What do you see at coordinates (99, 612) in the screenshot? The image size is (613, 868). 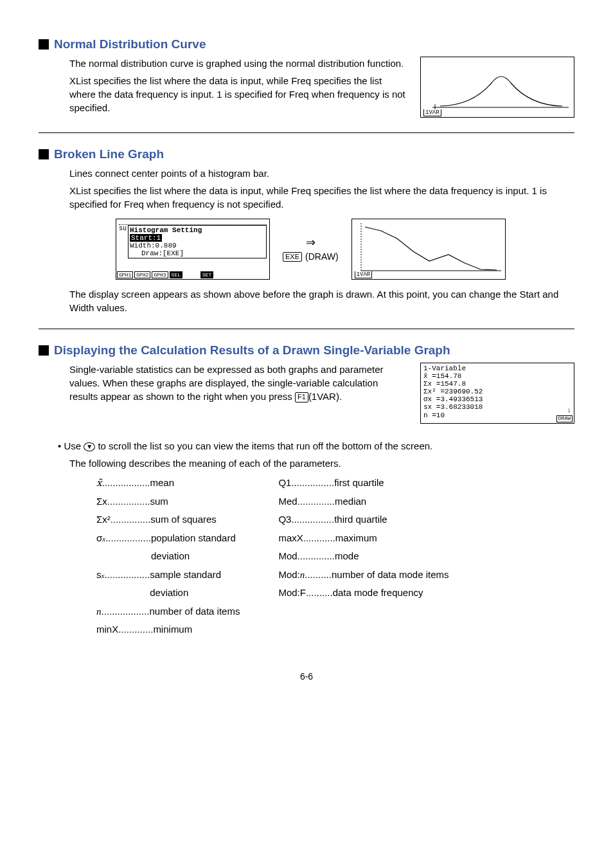 I see `param-sym: n` at bounding box center [99, 612].